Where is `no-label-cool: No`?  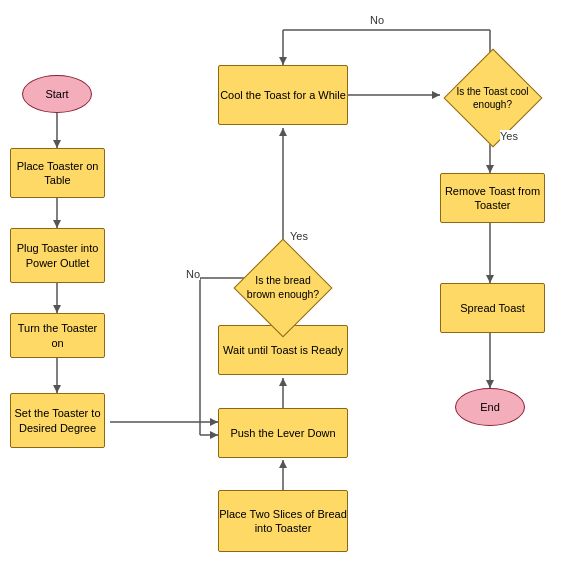 no-label-cool: No is located at coordinates (377, 20).